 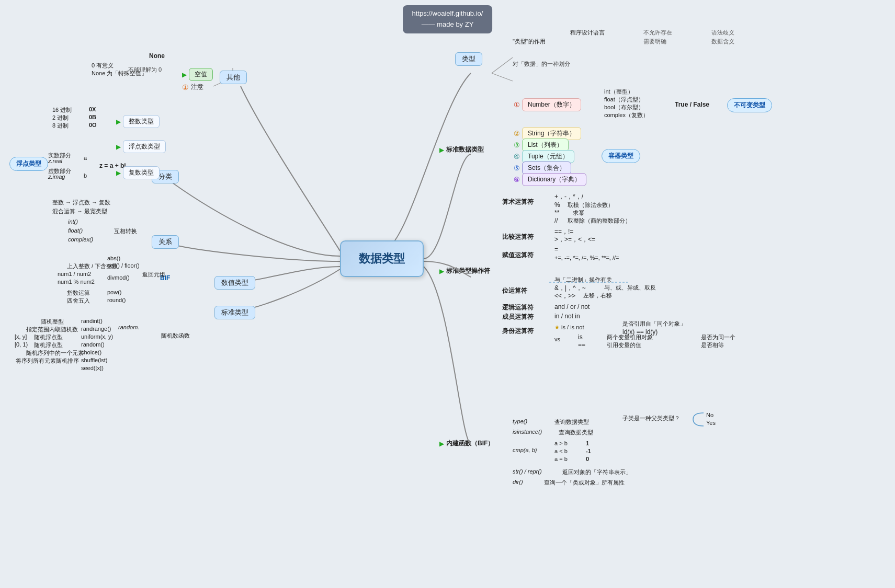 I want to click on node-neijian: ▶ 内建函数（BIF）, so click(x=467, y=443).